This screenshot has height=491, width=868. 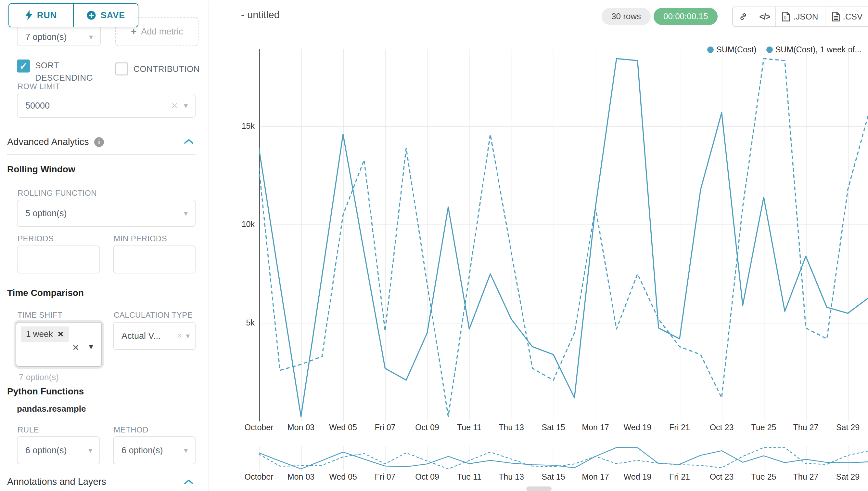 I want to click on python-functions-title: Python Functions, so click(x=45, y=392).